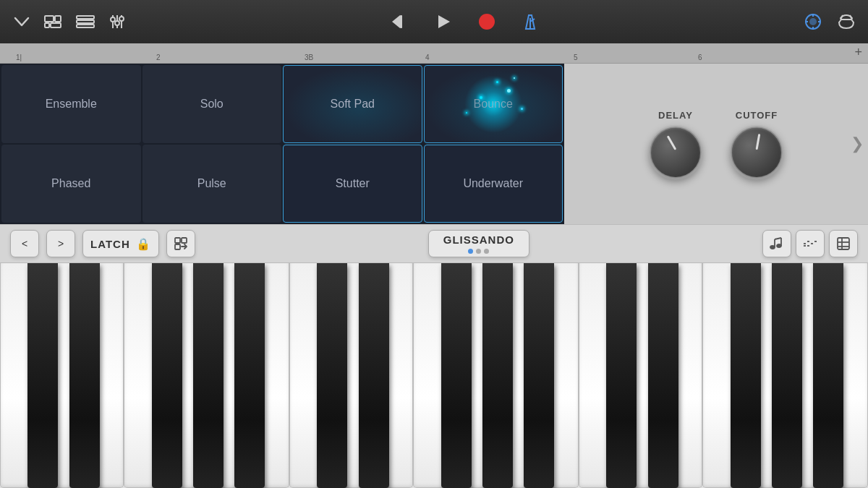 This screenshot has height=488, width=868. I want to click on black-key-gs3, so click(208, 376).